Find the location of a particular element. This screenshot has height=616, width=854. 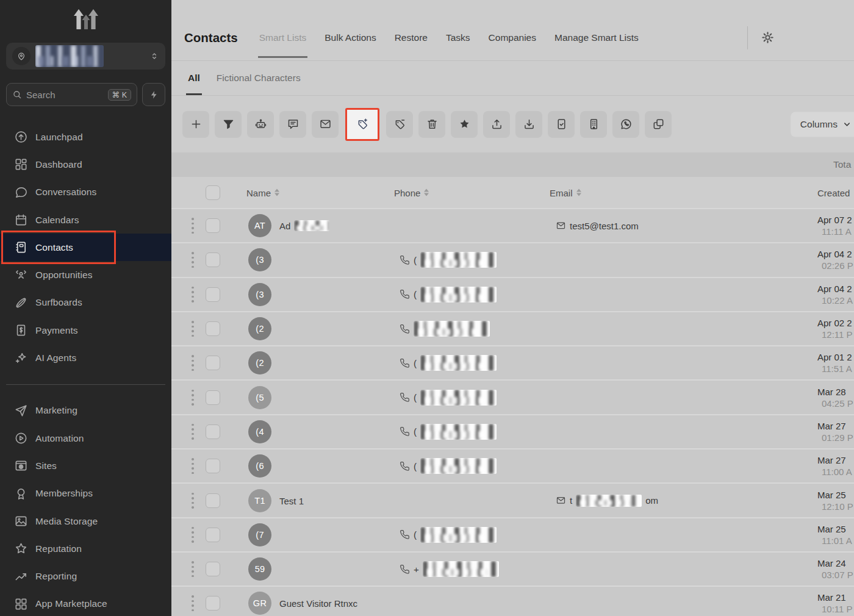

topnav-tab-tasks: Tasks is located at coordinates (458, 38).